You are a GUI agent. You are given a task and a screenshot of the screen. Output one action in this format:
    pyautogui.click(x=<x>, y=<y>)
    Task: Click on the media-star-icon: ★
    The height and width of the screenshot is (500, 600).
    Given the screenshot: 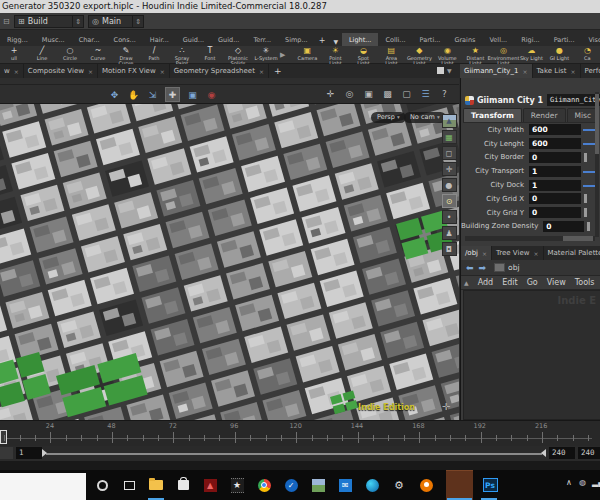 What is the action you would take?
    pyautogui.click(x=237, y=485)
    